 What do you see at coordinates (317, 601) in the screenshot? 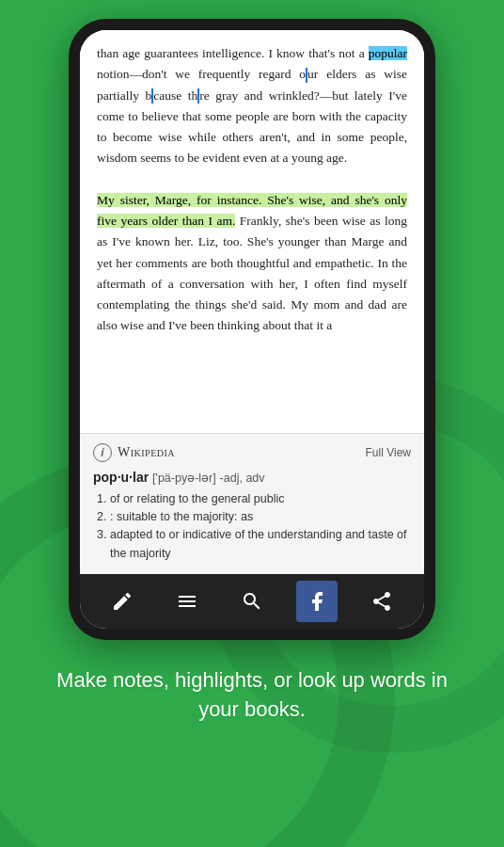
I see `facebook-button` at bounding box center [317, 601].